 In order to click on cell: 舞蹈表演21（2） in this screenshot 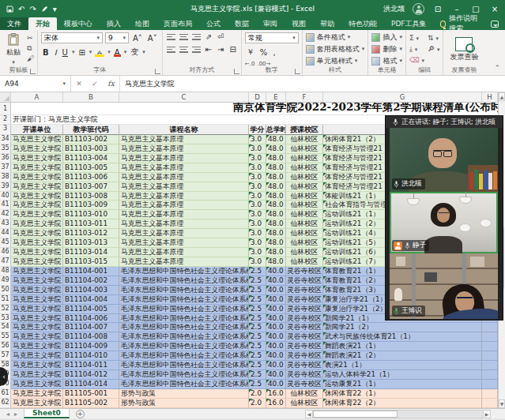, I will do `click(403, 356)`.